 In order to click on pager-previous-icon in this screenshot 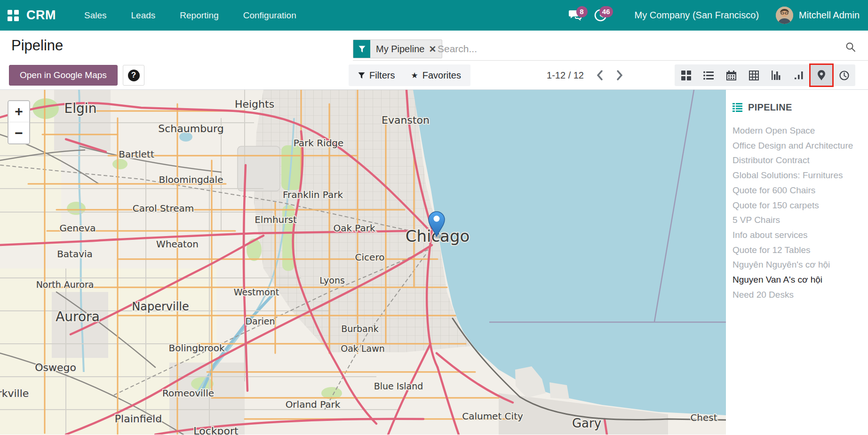, I will do `click(600, 75)`.